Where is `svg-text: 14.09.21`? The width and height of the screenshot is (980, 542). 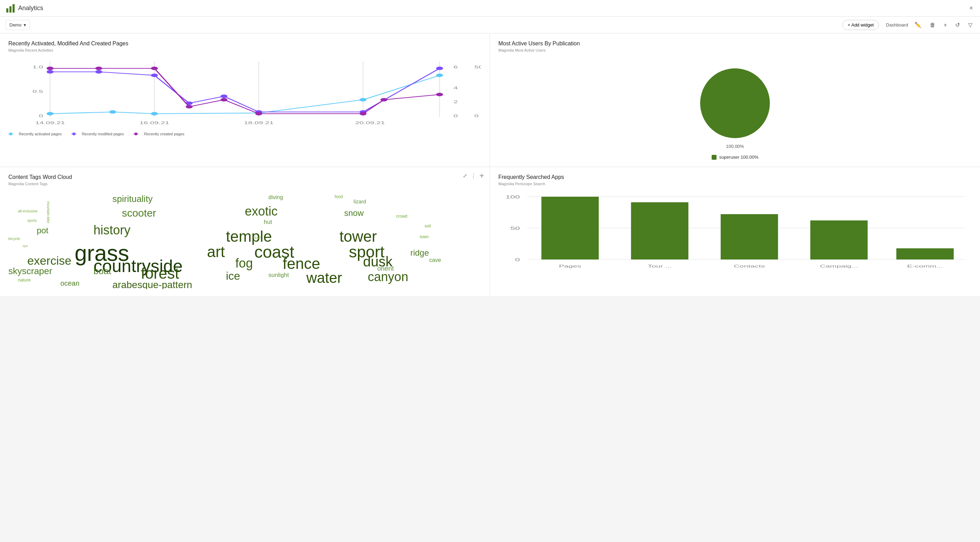
svg-text: 14.09.21 is located at coordinates (50, 123).